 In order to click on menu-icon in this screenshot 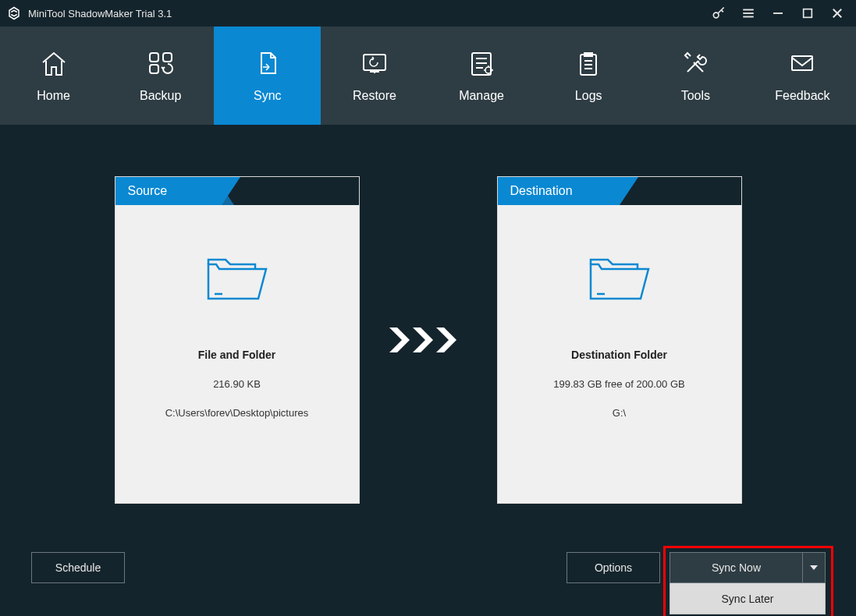, I will do `click(748, 13)`.